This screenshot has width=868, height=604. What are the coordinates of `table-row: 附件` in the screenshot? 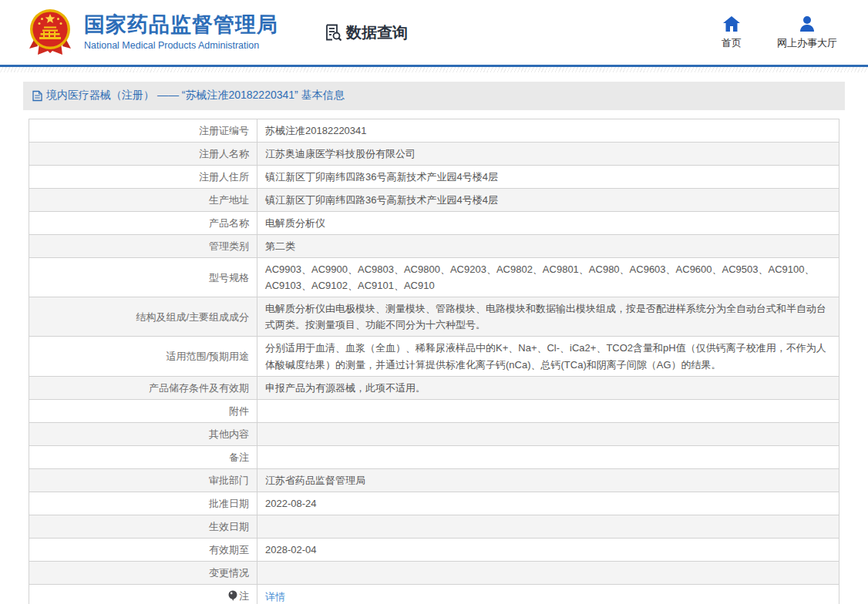 It's located at (435, 411).